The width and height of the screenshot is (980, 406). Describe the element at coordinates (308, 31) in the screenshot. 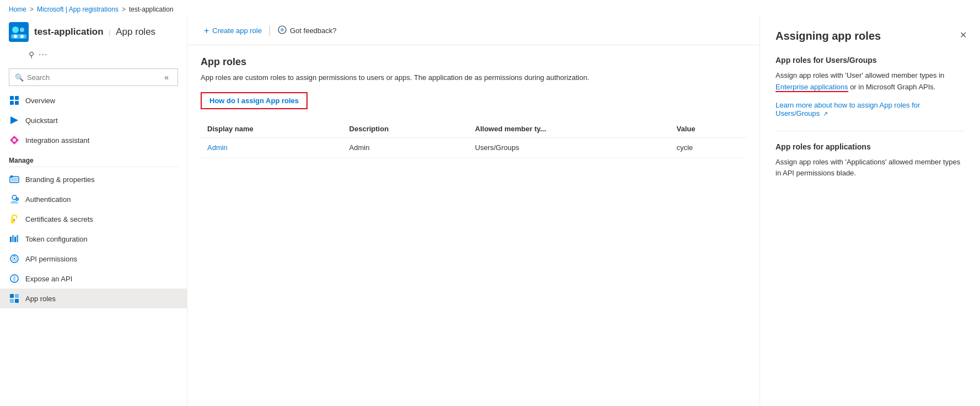

I see `feedback-button: Got feedback?` at that location.